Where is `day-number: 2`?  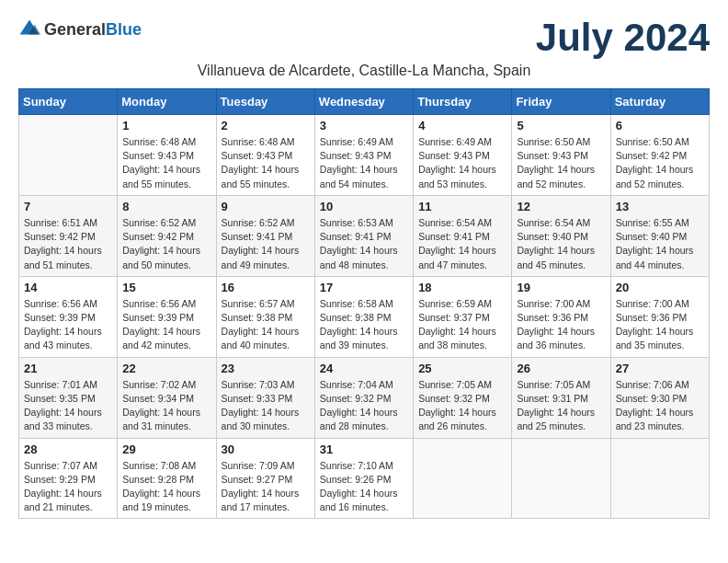 day-number: 2 is located at coordinates (266, 125).